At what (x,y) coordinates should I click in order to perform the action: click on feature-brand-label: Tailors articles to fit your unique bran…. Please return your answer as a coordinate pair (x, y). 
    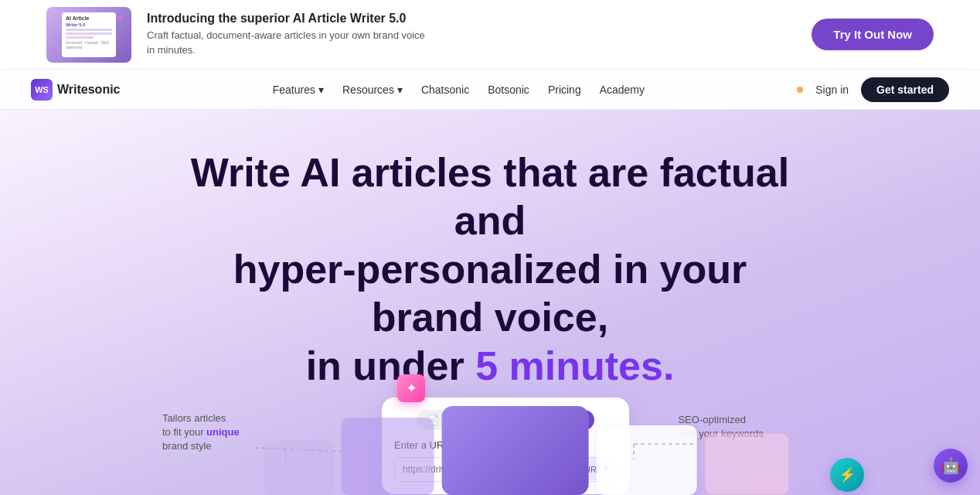
    Looking at the image, I should click on (201, 433).